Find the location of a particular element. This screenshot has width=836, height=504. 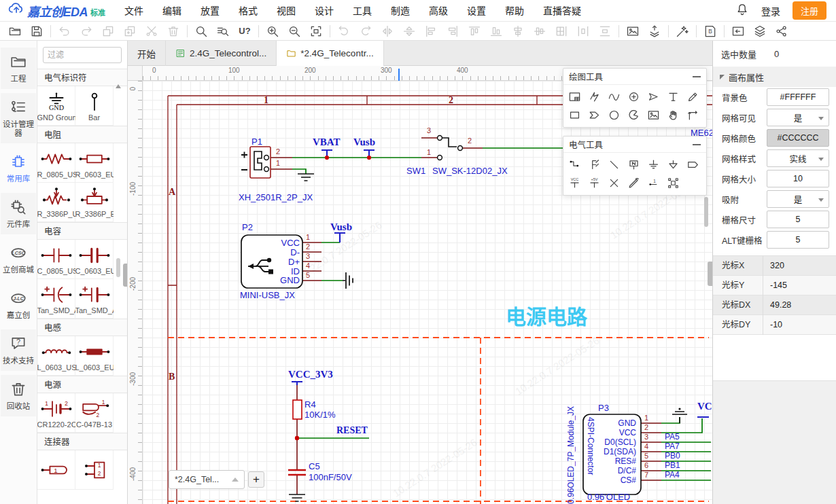

p3-ref: P3 is located at coordinates (604, 408).